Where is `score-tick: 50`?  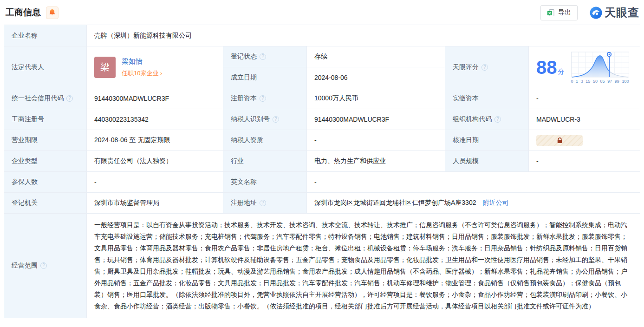
score-tick: 50 is located at coordinates (595, 81).